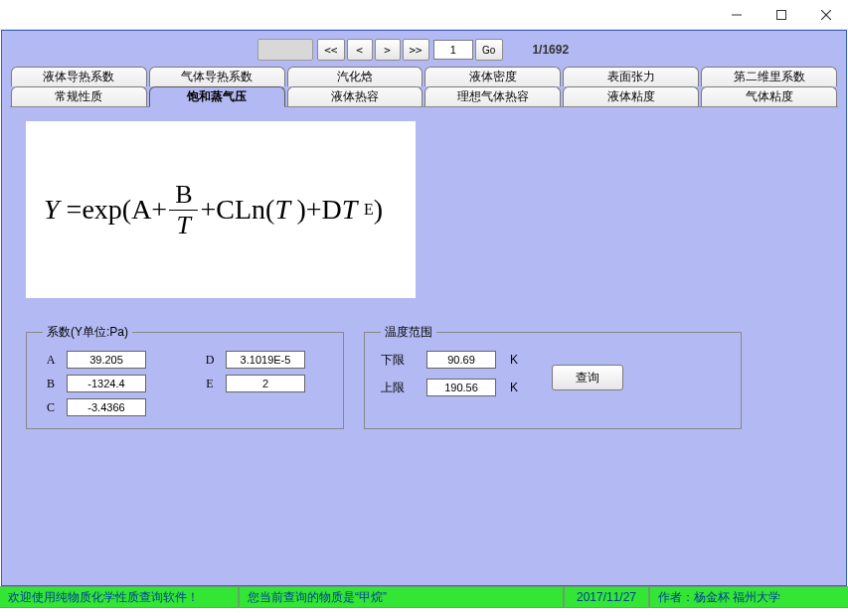 This screenshot has height=616, width=848. I want to click on coef-b-label: B, so click(51, 384).